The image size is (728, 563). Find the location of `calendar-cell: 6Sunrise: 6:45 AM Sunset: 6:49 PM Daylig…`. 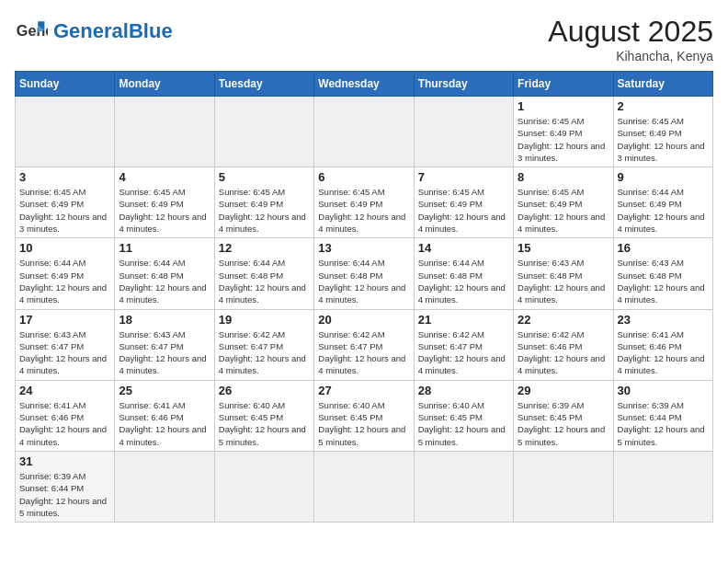

calendar-cell: 6Sunrise: 6:45 AM Sunset: 6:49 PM Daylig… is located at coordinates (364, 202).